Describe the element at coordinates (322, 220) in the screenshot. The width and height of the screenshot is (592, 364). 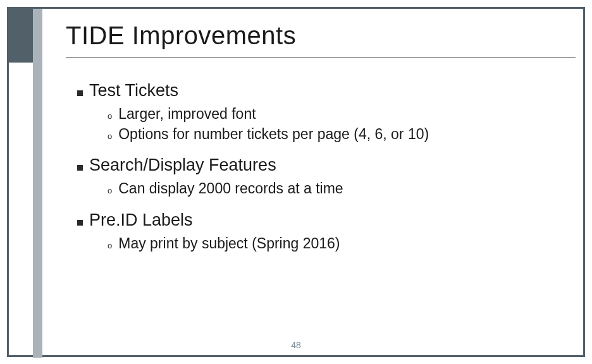
I see `section-head: Pre.ID Labels` at that location.